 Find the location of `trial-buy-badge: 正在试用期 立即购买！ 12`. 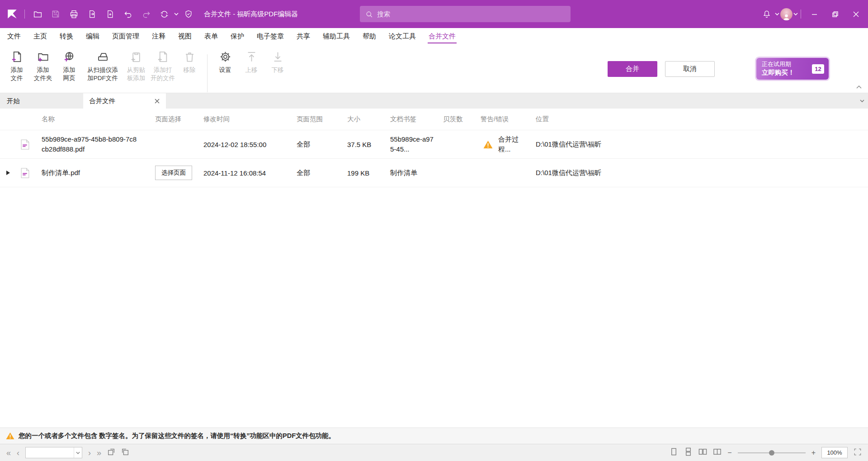

trial-buy-badge: 正在试用期 立即购买！ 12 is located at coordinates (793, 69).